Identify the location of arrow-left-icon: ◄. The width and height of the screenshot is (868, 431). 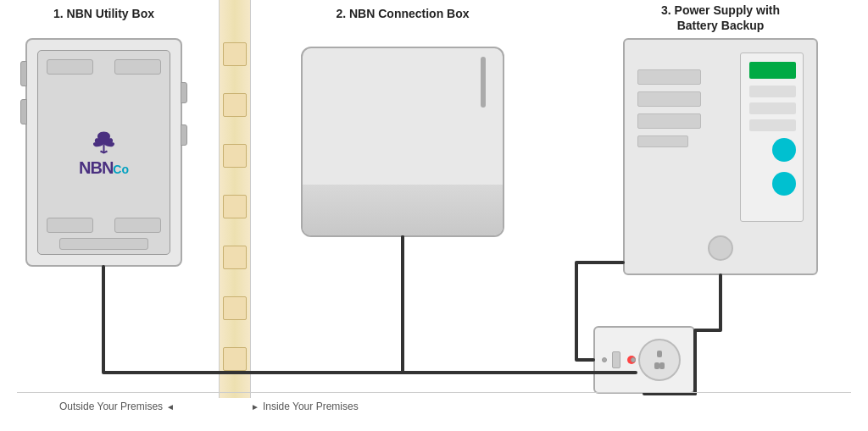
(170, 406).